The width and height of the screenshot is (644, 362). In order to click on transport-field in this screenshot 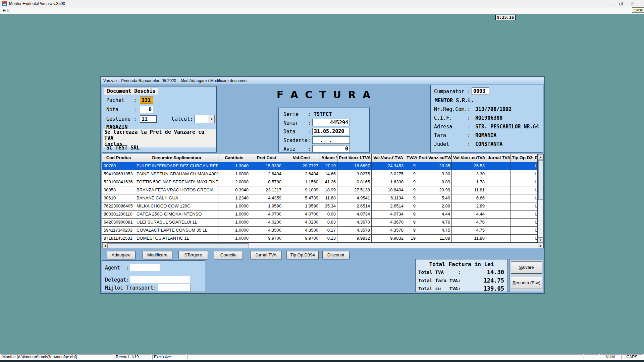, I will do `click(174, 288)`.